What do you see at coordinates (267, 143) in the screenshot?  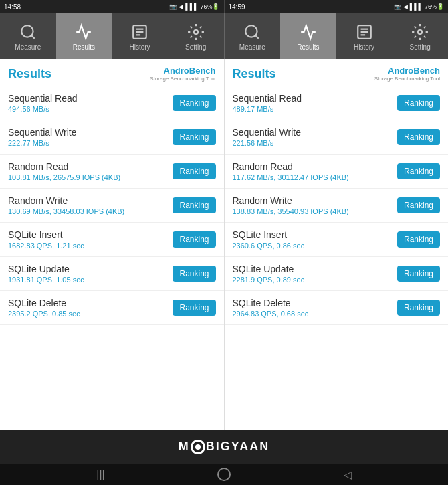 I see `result-value: 221.56 MB/s` at bounding box center [267, 143].